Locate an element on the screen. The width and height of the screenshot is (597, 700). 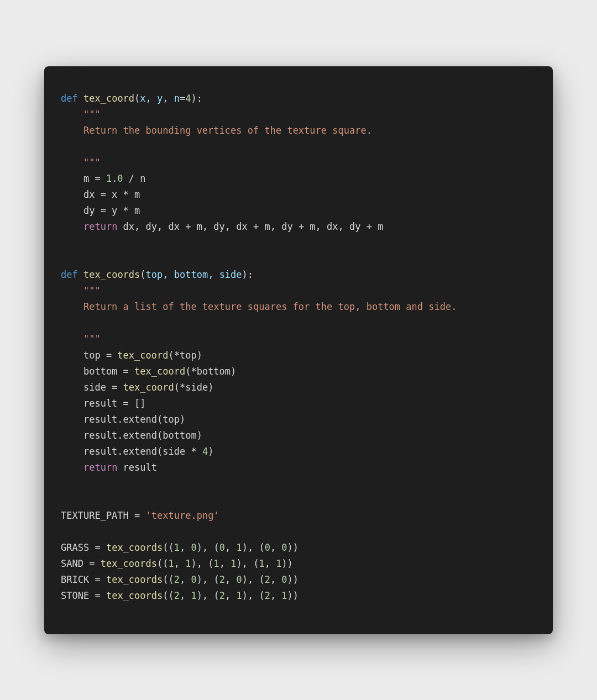
params: top, bottom, side is located at coordinates (194, 275).